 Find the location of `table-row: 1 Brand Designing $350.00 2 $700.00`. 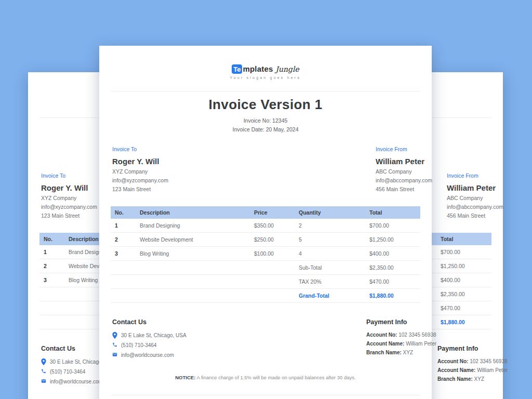

table-row: 1 Brand Designing $350.00 2 $700.00 is located at coordinates (265, 225).